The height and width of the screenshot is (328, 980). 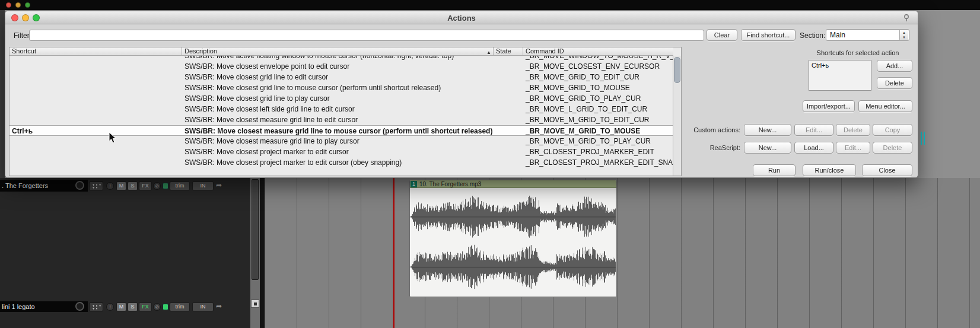 I want to click on row-command-id: _BR_MOVE_M_GRID_TO_MOUSE, so click(x=598, y=130).